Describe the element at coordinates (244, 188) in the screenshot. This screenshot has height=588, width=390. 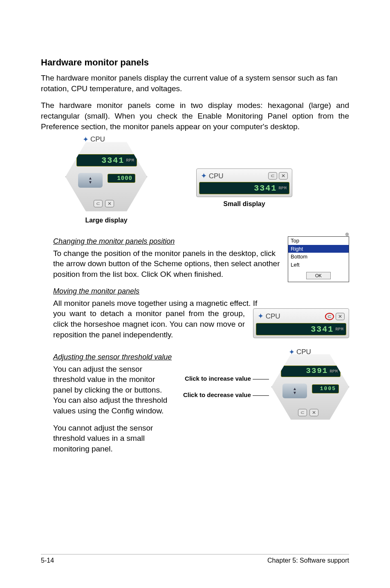
I see `small-display-figure: ✦ CPU ⊂ ✕ 3341 RPM Small display` at that location.